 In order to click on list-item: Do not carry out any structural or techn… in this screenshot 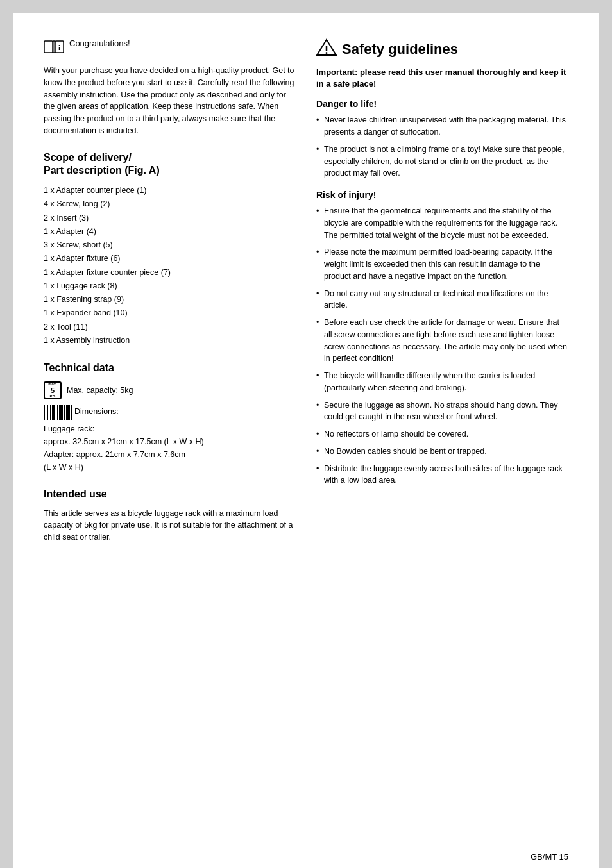, I will do `click(443, 300)`.